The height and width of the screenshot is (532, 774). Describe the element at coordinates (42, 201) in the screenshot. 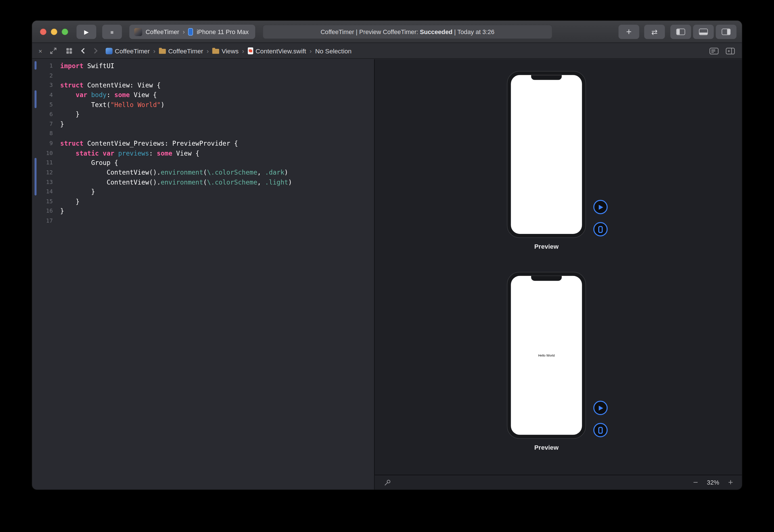

I see `line-number: 15` at that location.